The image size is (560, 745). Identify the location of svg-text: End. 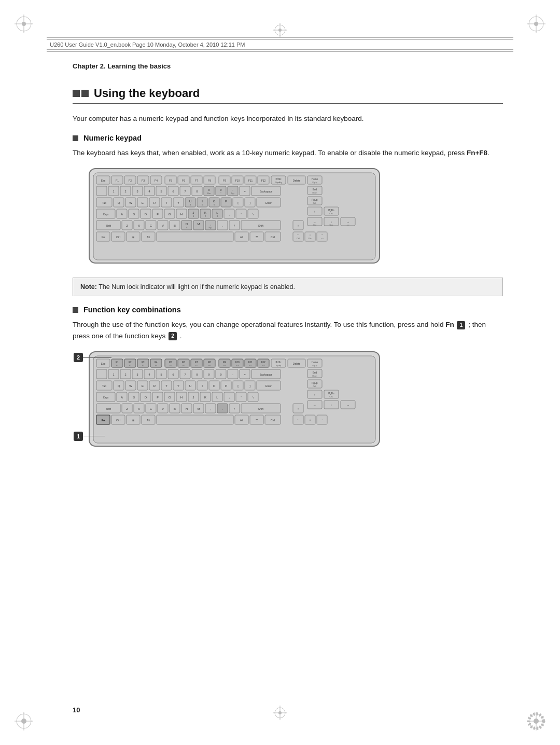
(315, 190).